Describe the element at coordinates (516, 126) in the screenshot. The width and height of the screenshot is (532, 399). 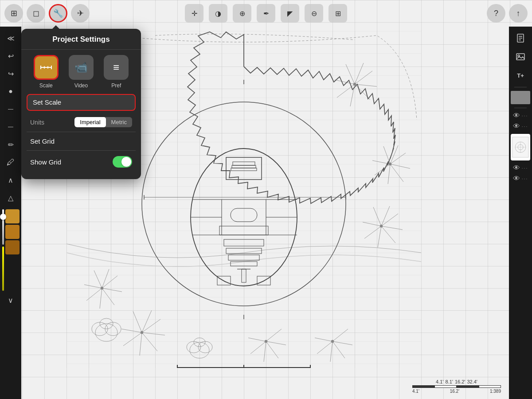
I see `eye-icon-2: 👁` at that location.